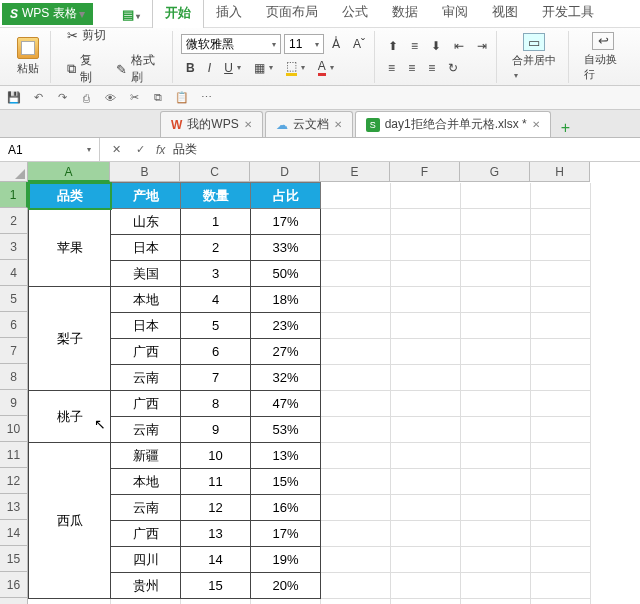 The image size is (640, 604). Describe the element at coordinates (14, 98) in the screenshot. I see `save-icon: 💾` at that location.